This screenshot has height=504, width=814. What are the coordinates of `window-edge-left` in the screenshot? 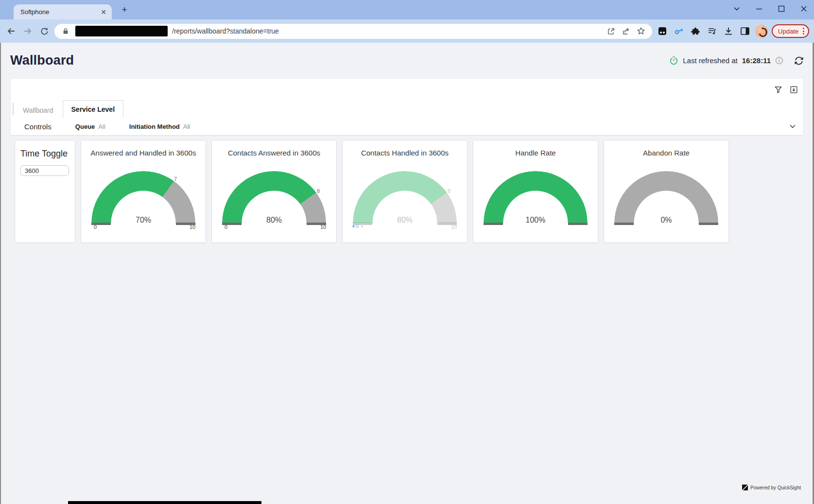 It's located at (0, 273).